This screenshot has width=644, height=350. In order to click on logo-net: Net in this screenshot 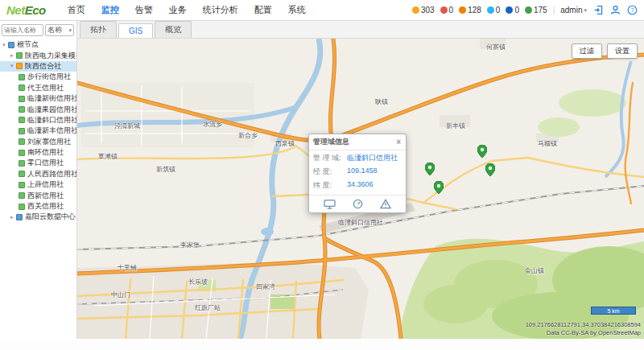, I will do `click(16, 10)`.